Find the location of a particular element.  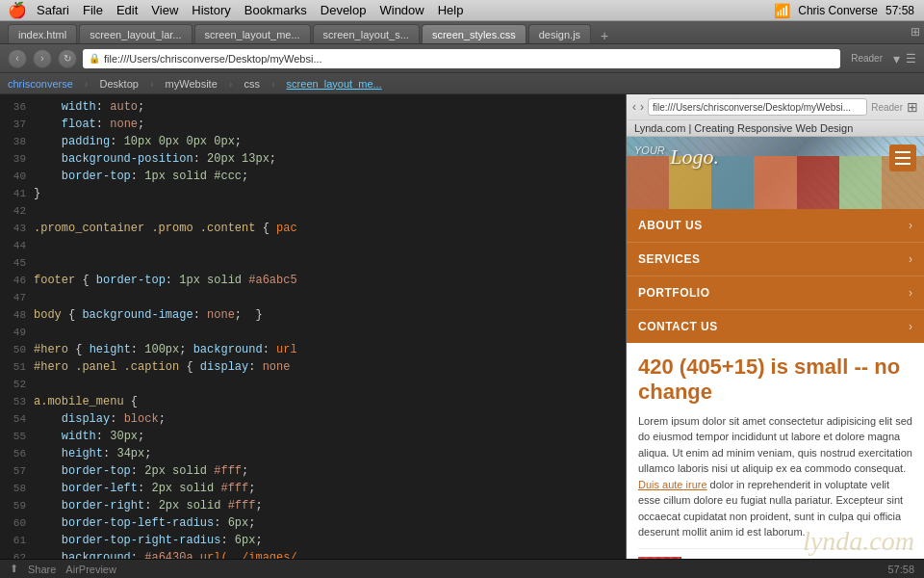

sidebar-toggle-icon: ☰ is located at coordinates (911, 59).